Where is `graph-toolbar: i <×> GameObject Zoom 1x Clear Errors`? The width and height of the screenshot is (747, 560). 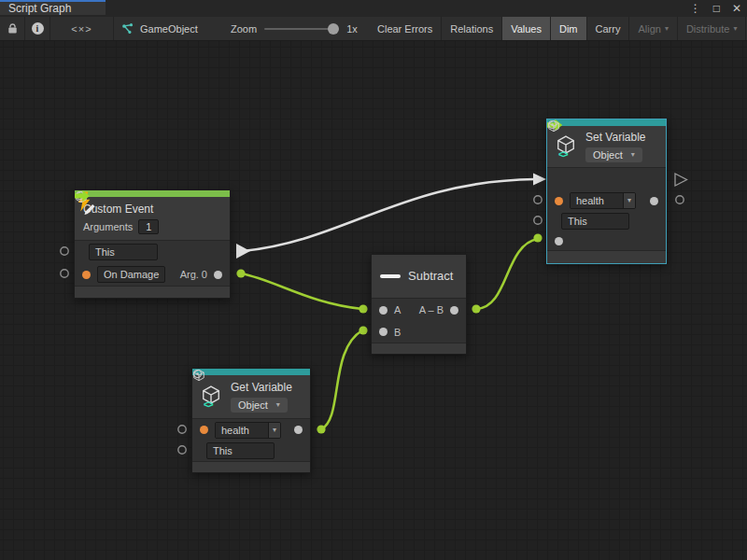
graph-toolbar: i <×> GameObject Zoom 1x Clear Errors is located at coordinates (374, 29).